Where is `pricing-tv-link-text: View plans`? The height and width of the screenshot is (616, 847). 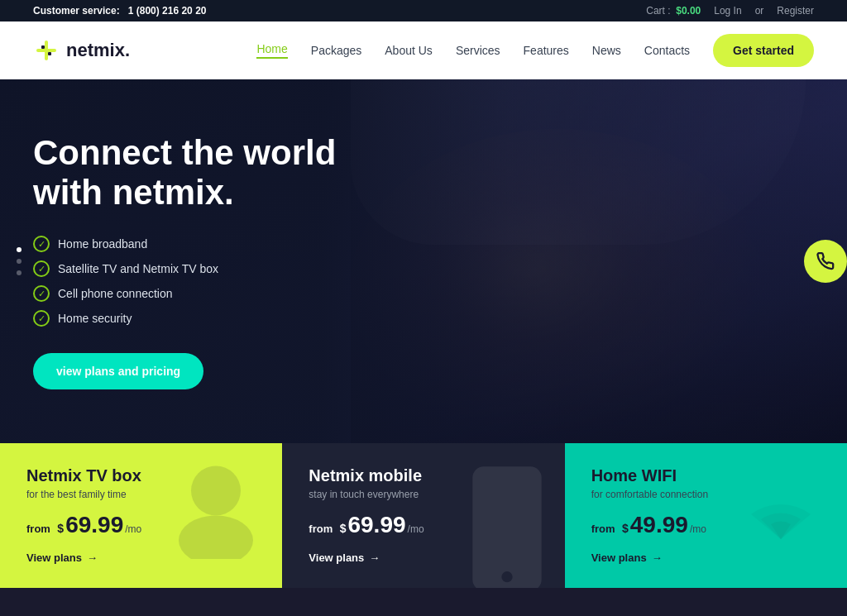 pricing-tv-link-text: View plans is located at coordinates (55, 557).